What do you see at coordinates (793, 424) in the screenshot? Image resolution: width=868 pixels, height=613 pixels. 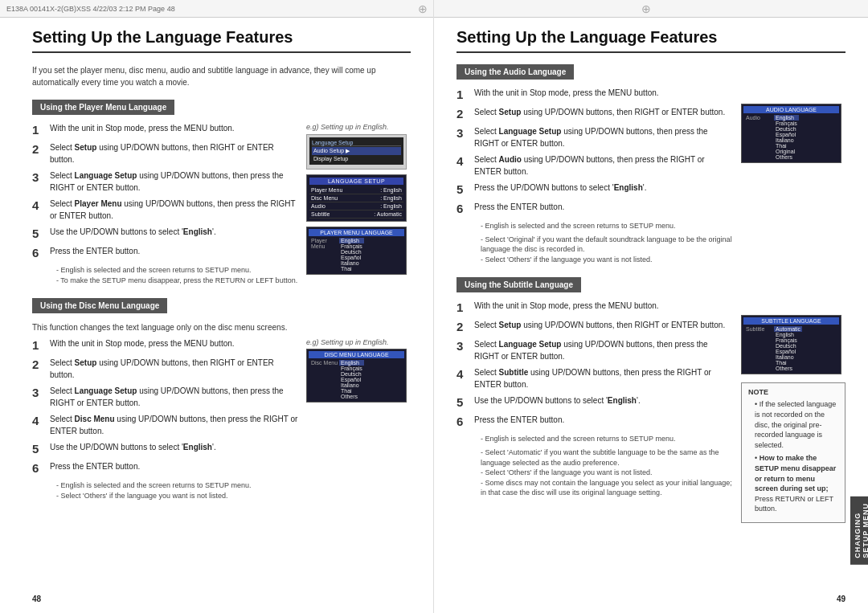 I see `note-item: If the selected language is not recorded…` at bounding box center [793, 424].